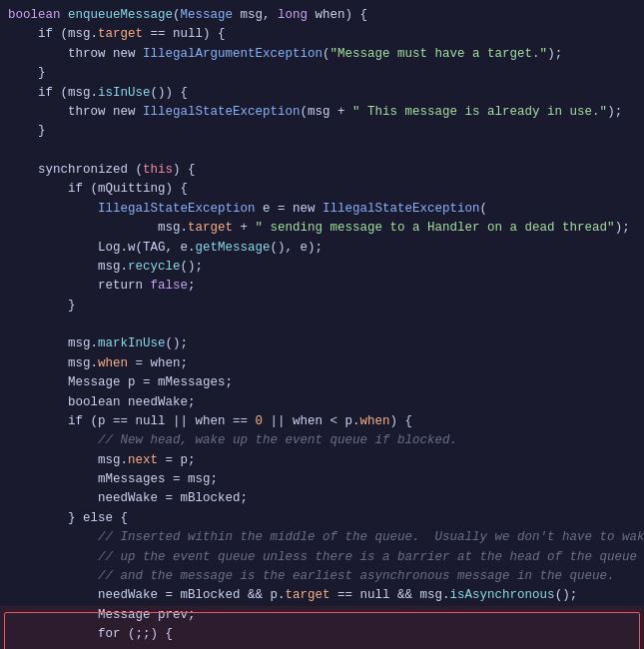  I want to click on token: // and the message is the earliest async…, so click(356, 576).